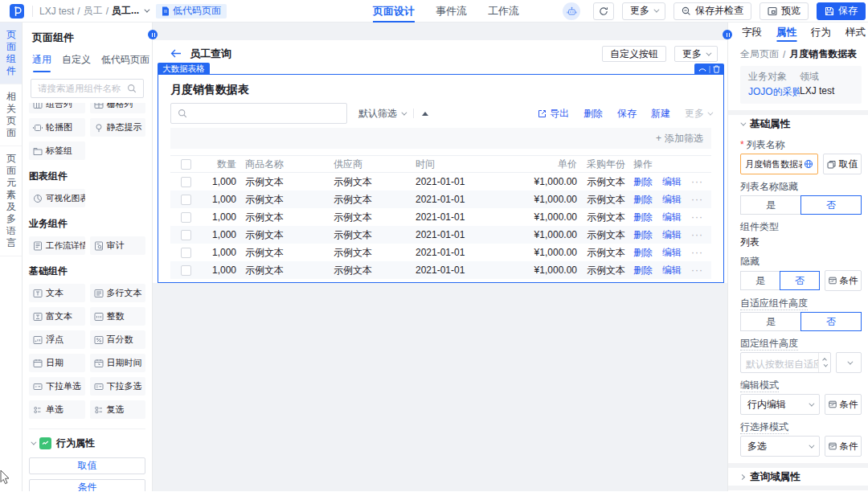  I want to click on globe-icon, so click(809, 164).